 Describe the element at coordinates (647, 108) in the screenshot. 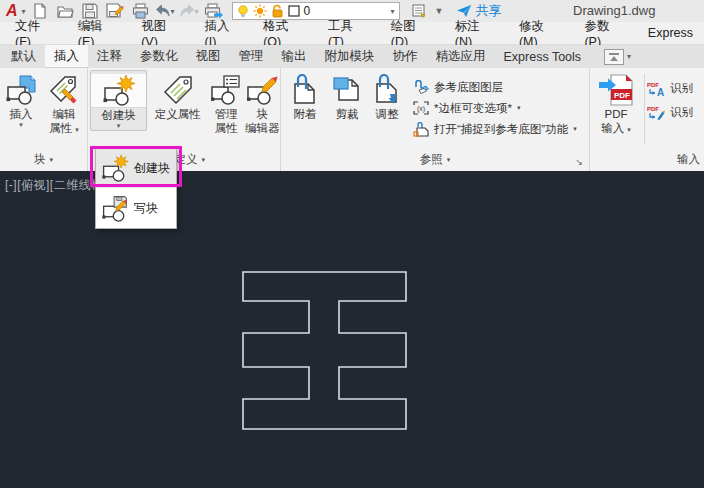

I see `panel-import-body: PDF PDF 输入 ▾ PDFA 识别 PDF 识别` at that location.